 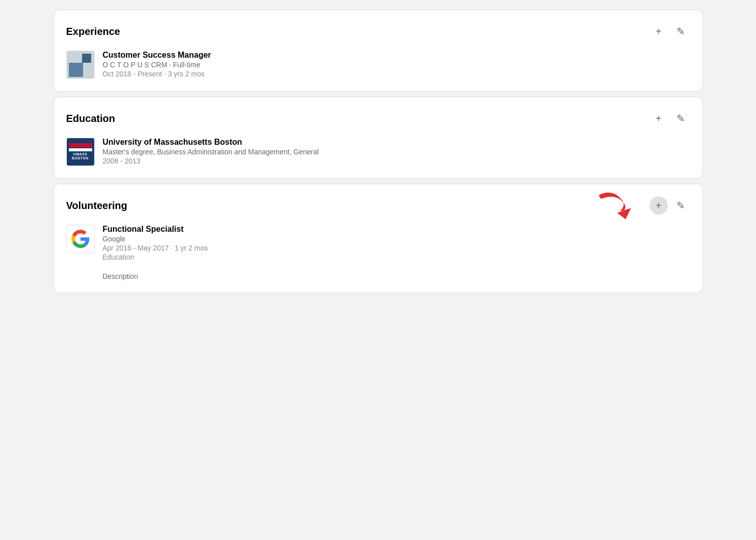 What do you see at coordinates (211, 161) in the screenshot?
I see `education-dates: 2008 - 2013` at bounding box center [211, 161].